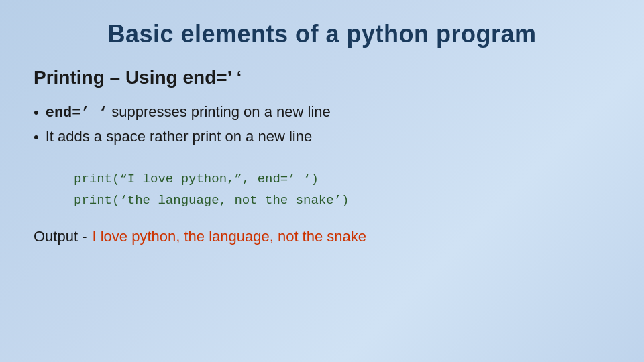 Image resolution: width=644 pixels, height=362 pixels. I want to click on bullet-text-1: end=’ ‘ suppresses printing on a new lin…, so click(188, 113).